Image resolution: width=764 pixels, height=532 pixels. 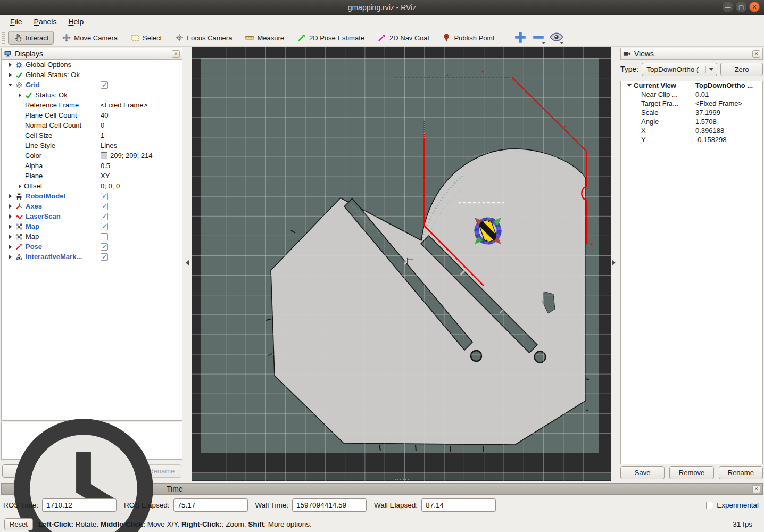 I want to click on displays-close-icon: ✕, so click(x=176, y=54).